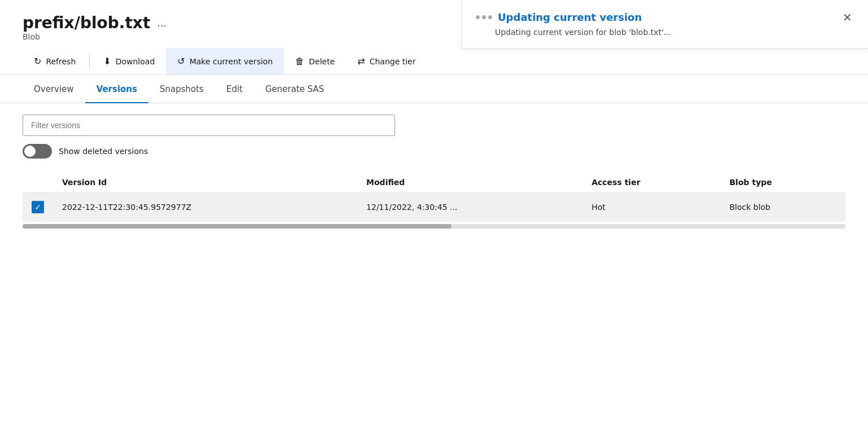 The height and width of the screenshot is (430, 868). Describe the element at coordinates (783, 208) in the screenshot. I see `cell-blob-type: Block blob` at that location.